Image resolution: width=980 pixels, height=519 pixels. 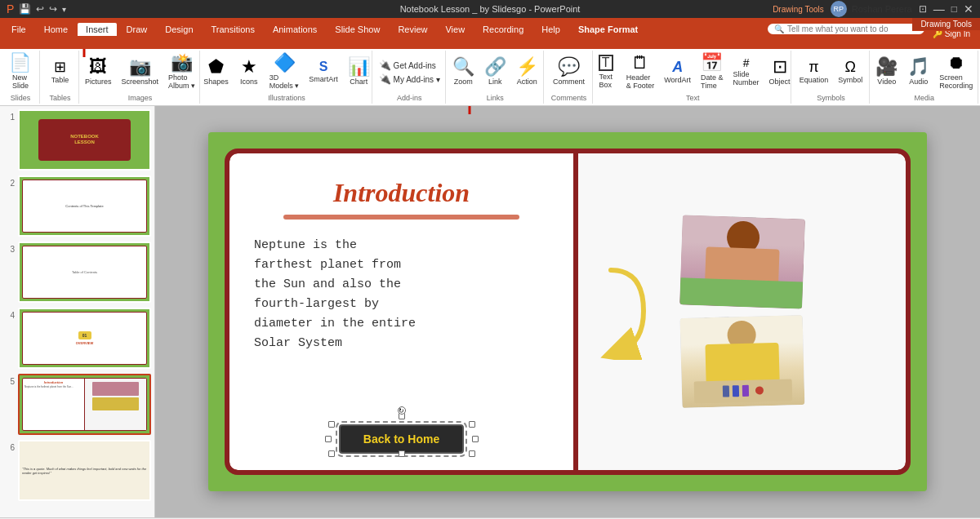 I want to click on right-photos, so click(x=742, y=312).